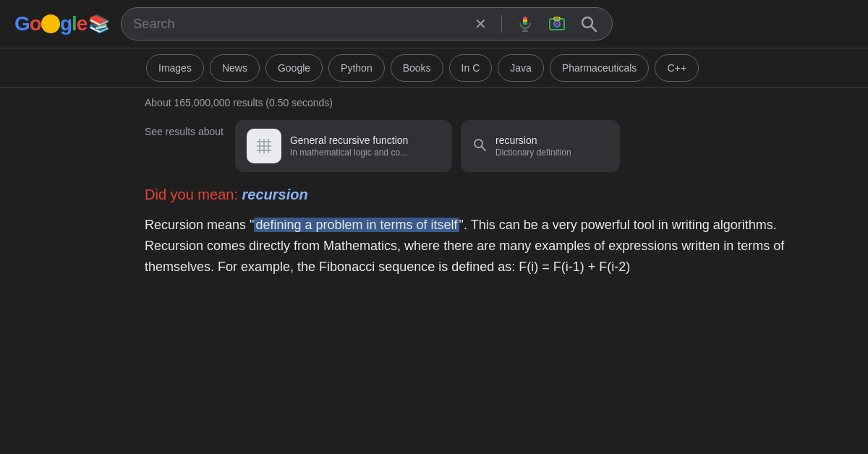 The height and width of the screenshot is (454, 868). What do you see at coordinates (471, 68) in the screenshot?
I see `tab-in-c: In C` at bounding box center [471, 68].